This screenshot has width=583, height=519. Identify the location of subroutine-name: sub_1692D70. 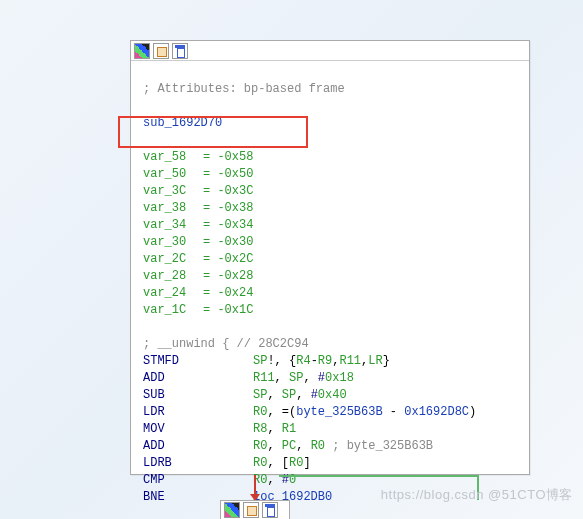
(330, 124).